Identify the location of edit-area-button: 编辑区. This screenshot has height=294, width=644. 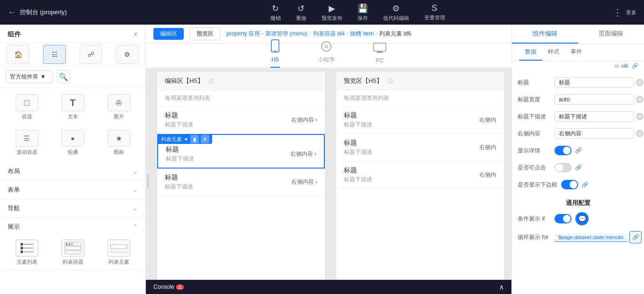
(169, 34).